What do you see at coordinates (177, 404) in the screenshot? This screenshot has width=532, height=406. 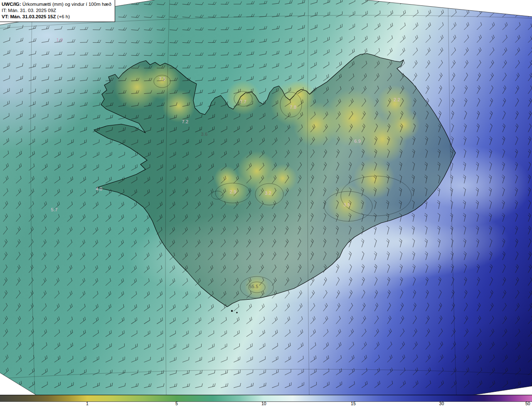 I see `colorbar-tick: 5` at bounding box center [177, 404].